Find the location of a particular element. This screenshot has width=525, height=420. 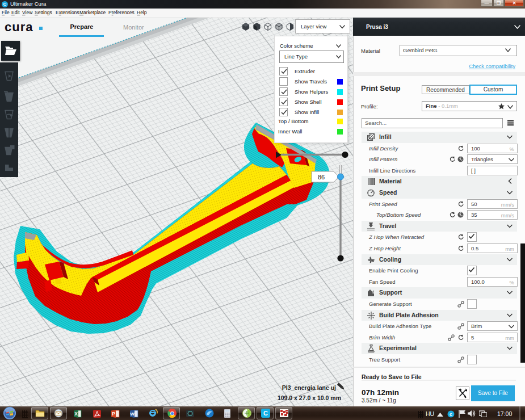

svg-text: 86 is located at coordinates (321, 177).